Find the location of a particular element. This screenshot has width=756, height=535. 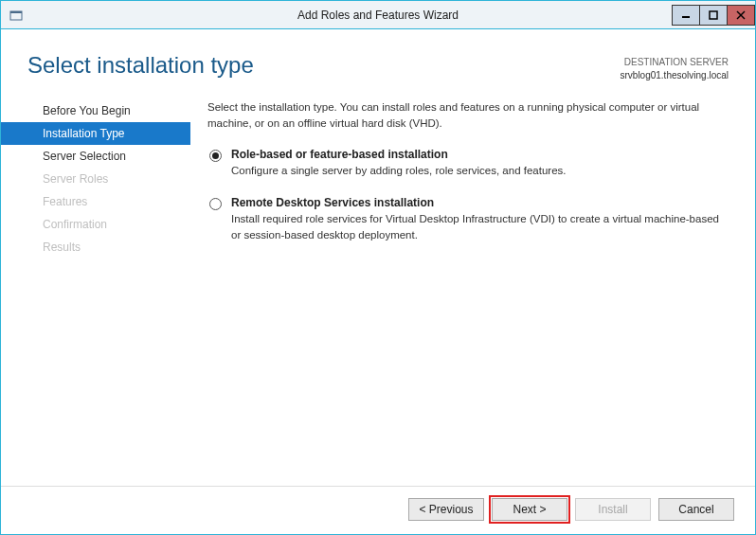

next-button: Next > is located at coordinates (530, 509).